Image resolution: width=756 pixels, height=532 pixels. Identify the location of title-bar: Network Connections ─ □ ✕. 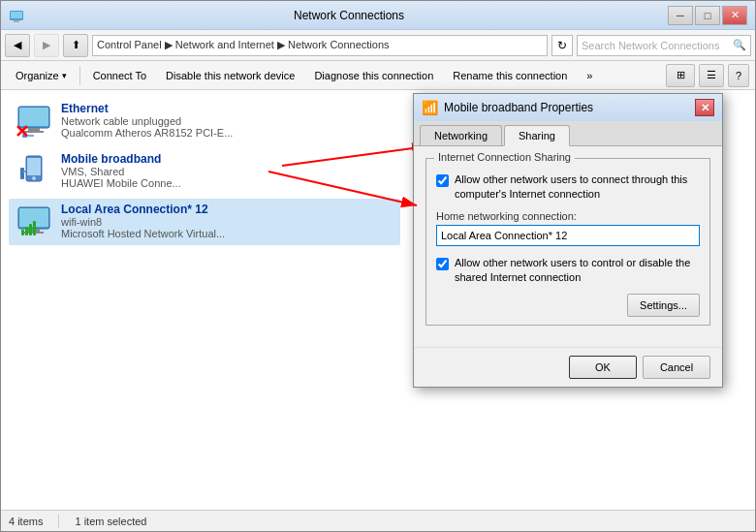
(378, 16).